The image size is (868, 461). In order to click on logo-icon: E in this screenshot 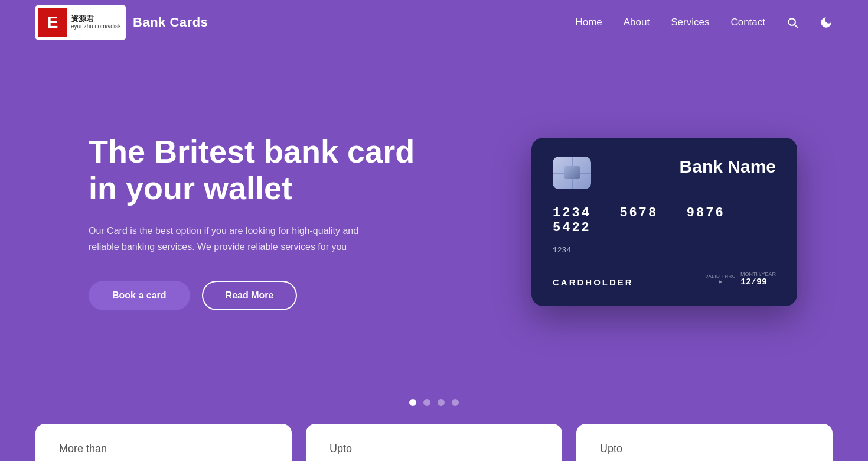, I will do `click(53, 22)`.